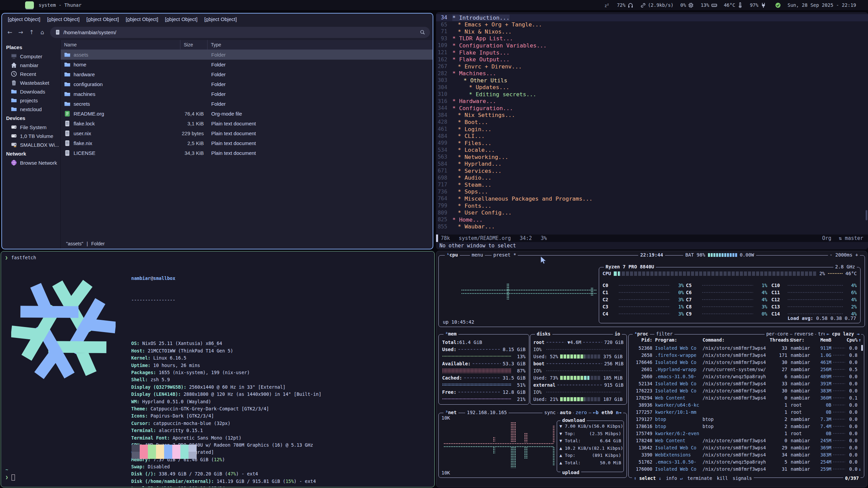 This screenshot has height=488, width=868. I want to click on process-row: 2658 .firefox-wrappe /nix/store/sm8fmrf3…, so click(746, 355).